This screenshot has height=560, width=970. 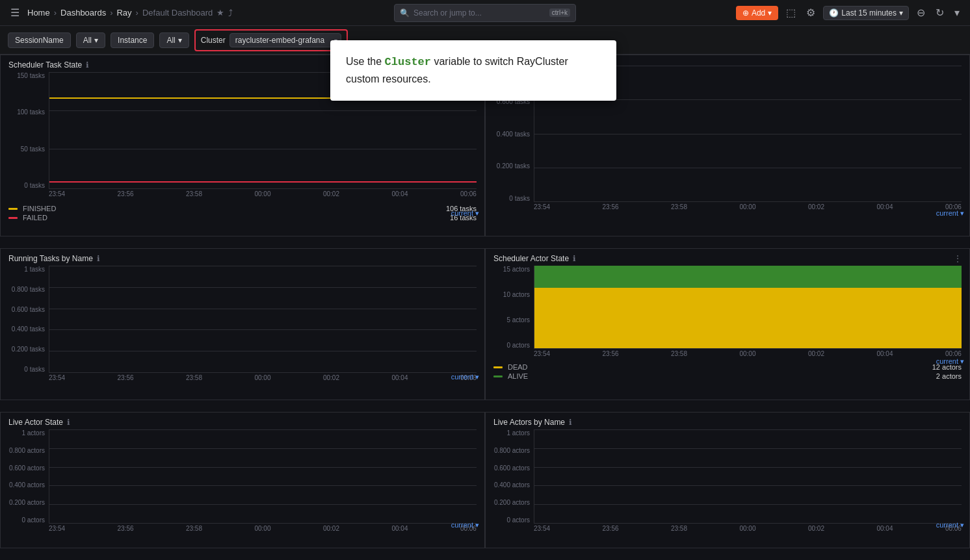 What do you see at coordinates (15, 13) in the screenshot?
I see `hamburger-button: ☰` at bounding box center [15, 13].